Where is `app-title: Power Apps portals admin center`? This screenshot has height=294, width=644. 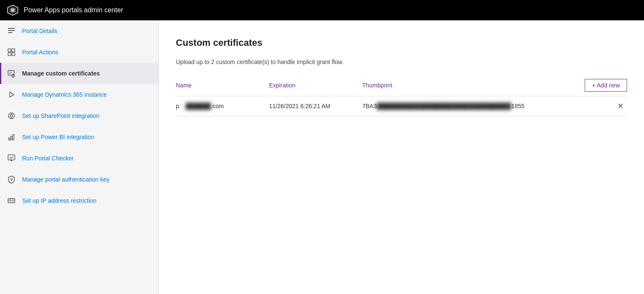
app-title: Power Apps portals admin center is located at coordinates (74, 10).